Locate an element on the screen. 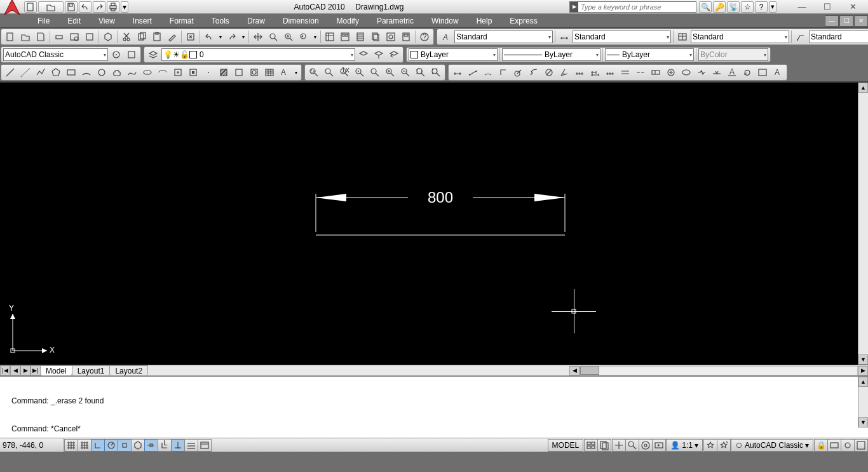 The image size is (868, 472). region-icon is located at coordinates (254, 72).